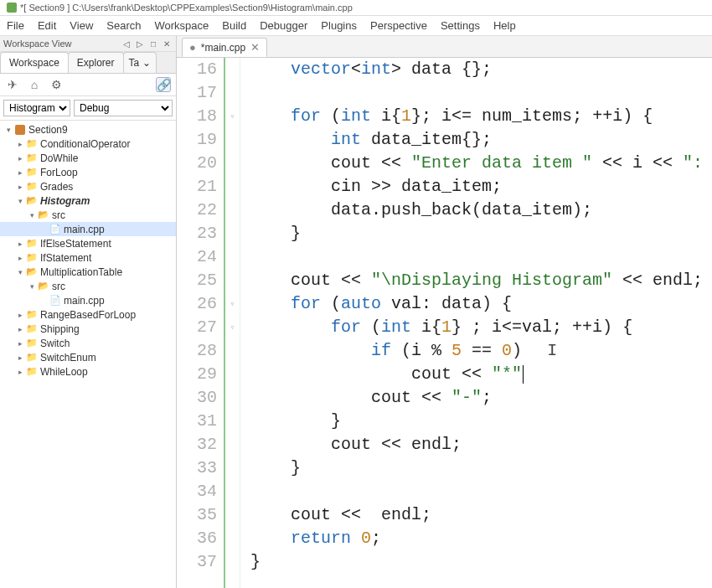 Image resolution: width=712 pixels, height=588 pixels. What do you see at coordinates (88, 144) in the screenshot?
I see `tree-row: ▸ConditionalOperator` at bounding box center [88, 144].